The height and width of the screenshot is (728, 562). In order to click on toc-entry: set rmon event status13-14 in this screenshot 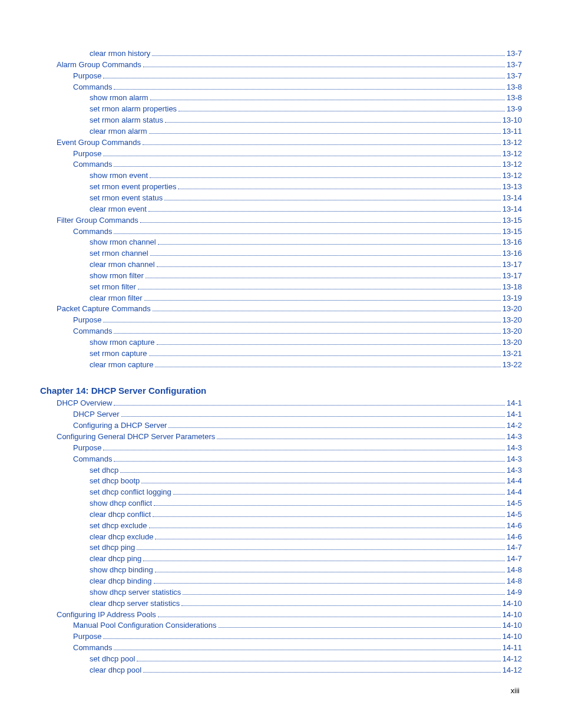, I will do `click(281, 198)`.